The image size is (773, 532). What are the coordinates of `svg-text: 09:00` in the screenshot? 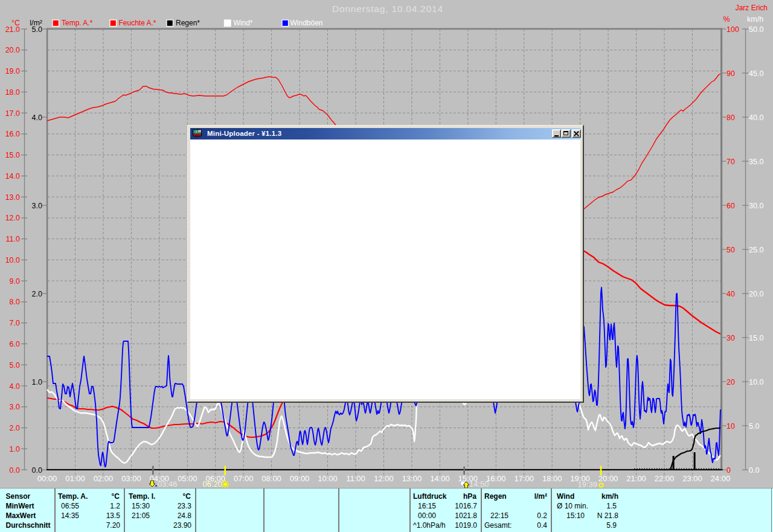 It's located at (300, 478).